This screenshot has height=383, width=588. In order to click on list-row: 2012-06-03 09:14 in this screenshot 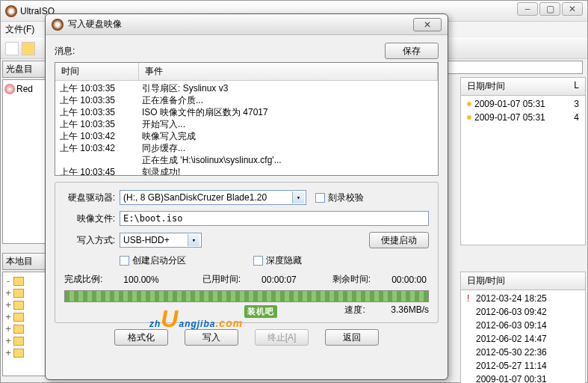, I will do `click(523, 325)`.